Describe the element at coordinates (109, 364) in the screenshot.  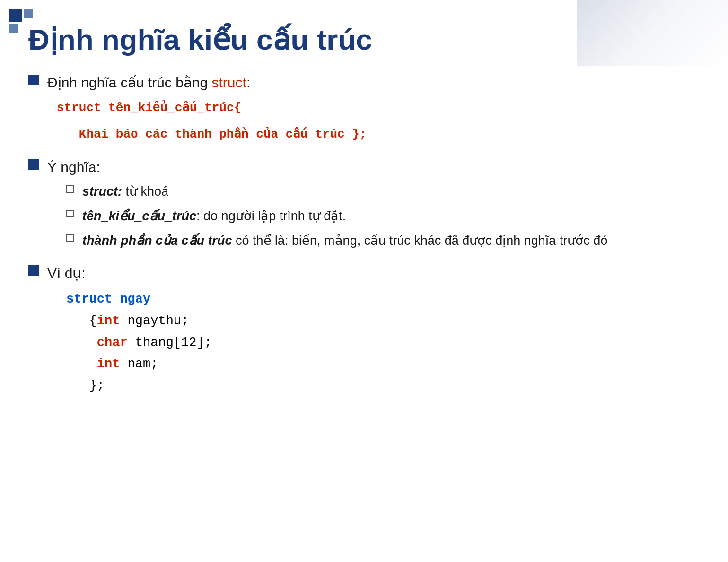
I see `ex-int-2: int` at that location.